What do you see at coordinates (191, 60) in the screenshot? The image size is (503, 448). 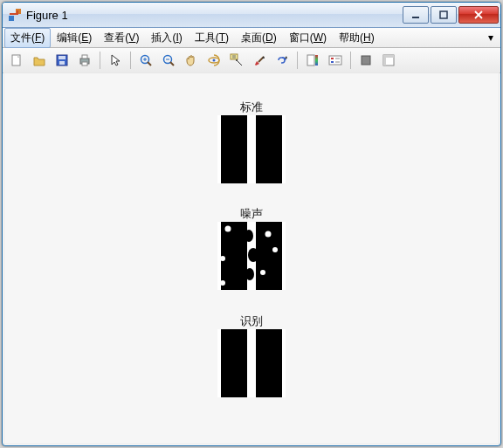 I see `pan-icon` at bounding box center [191, 60].